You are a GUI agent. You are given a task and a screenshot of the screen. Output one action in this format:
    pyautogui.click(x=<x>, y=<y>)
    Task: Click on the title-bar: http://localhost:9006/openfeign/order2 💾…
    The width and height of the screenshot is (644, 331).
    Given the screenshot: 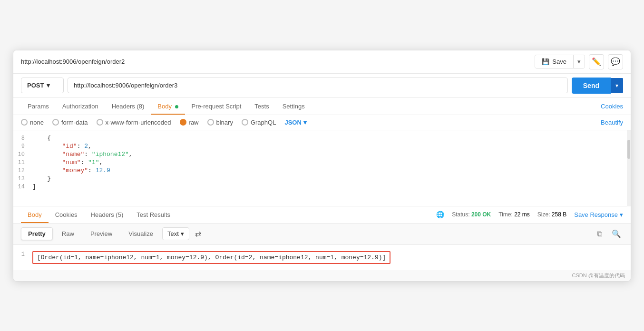 What is the action you would take?
    pyautogui.click(x=322, y=62)
    